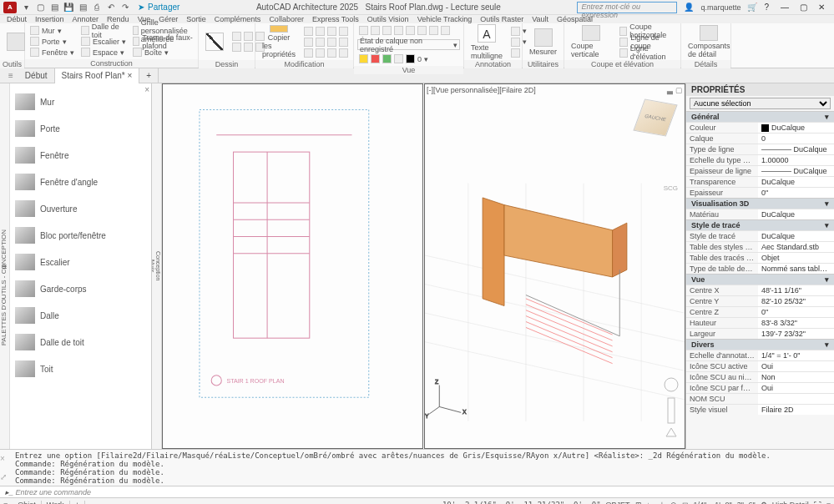 The width and height of the screenshot is (834, 504). I want to click on matchprops-button: Copierles propriétés, so click(279, 42).